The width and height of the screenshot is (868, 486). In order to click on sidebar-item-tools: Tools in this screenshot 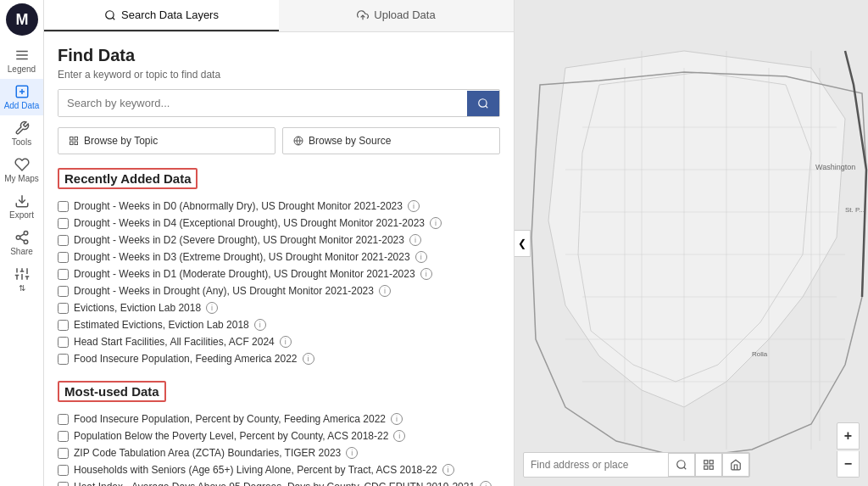, I will do `click(22, 134)`.